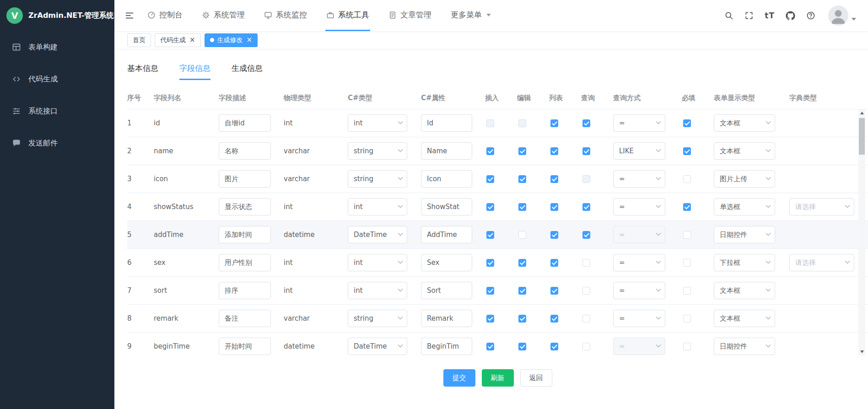  What do you see at coordinates (57, 111) in the screenshot?
I see `sidebar-item-system-api: 系统接口` at bounding box center [57, 111].